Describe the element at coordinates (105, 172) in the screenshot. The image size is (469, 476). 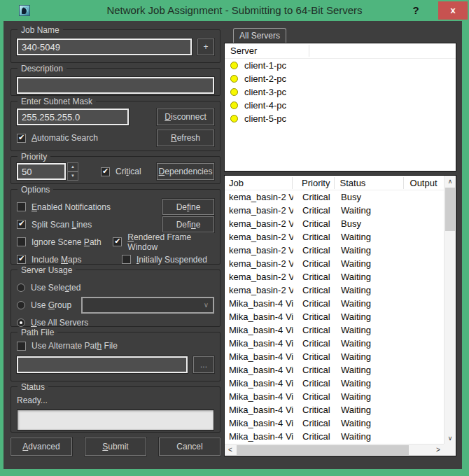
I see `critical-checkbox` at that location.